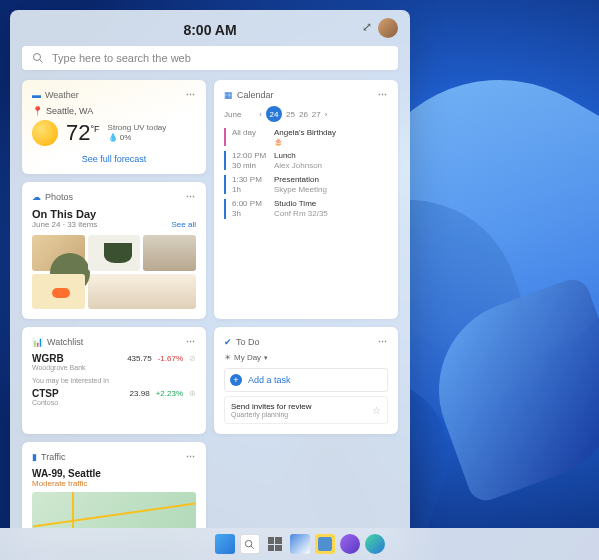 This screenshot has height=560, width=599. I want to click on calendar-event: 6:00 PM3hStudio TimeConf Rm 32/35, so click(306, 208).